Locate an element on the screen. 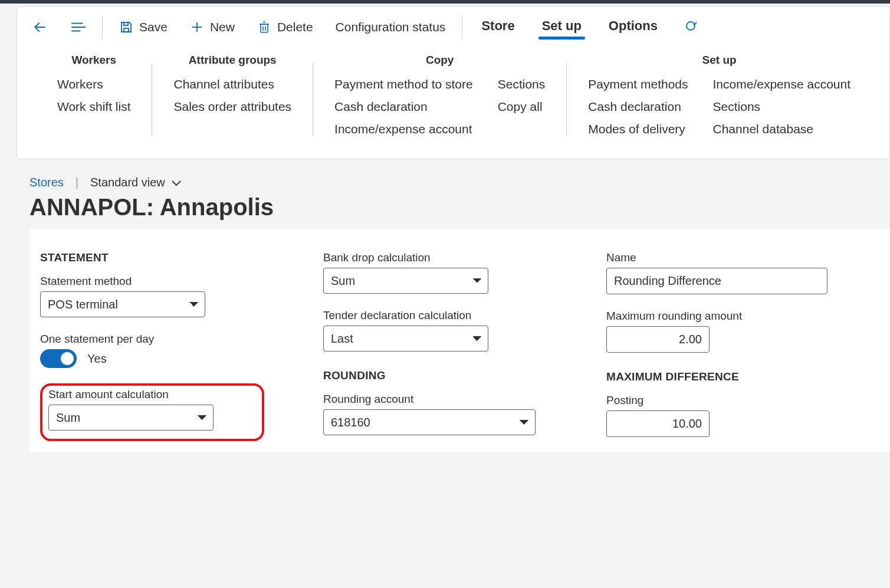 The width and height of the screenshot is (890, 588). back-button is located at coordinates (40, 27).